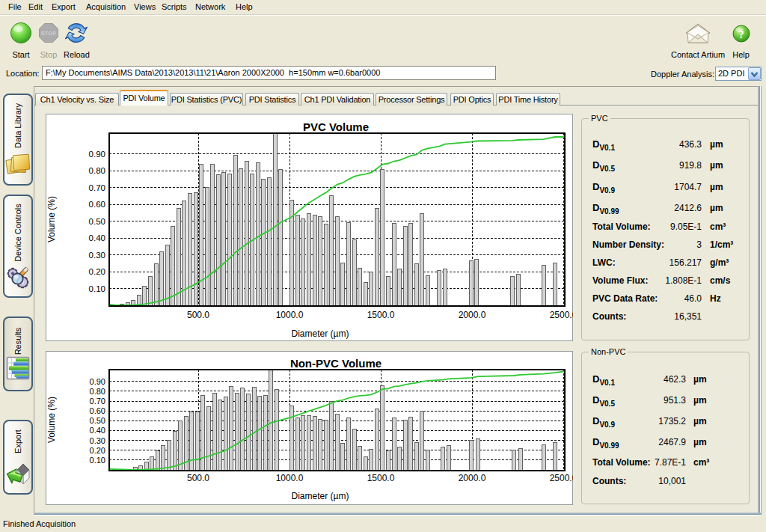 The width and height of the screenshot is (766, 532). What do you see at coordinates (336, 127) in the screenshot?
I see `svg-text: PVC Volume` at bounding box center [336, 127].